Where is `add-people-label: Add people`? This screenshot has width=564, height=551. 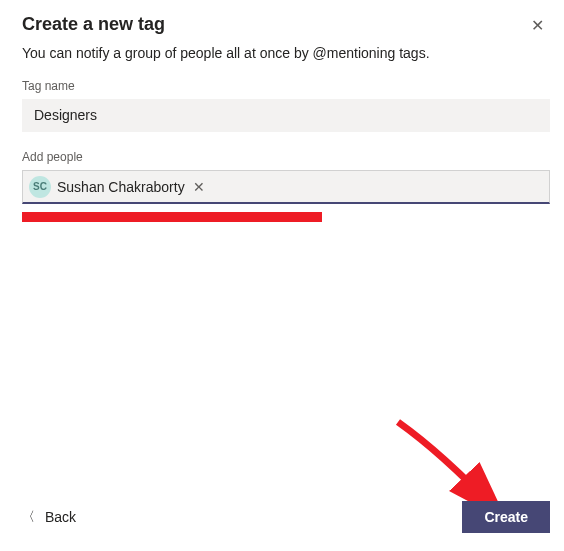
add-people-label: Add people is located at coordinates (286, 157).